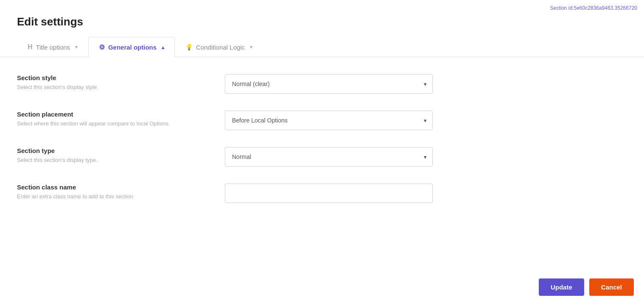 Image resolution: width=644 pixels, height=306 pixels. What do you see at coordinates (112, 114) in the screenshot?
I see `section-placement-label: Section placement` at bounding box center [112, 114].